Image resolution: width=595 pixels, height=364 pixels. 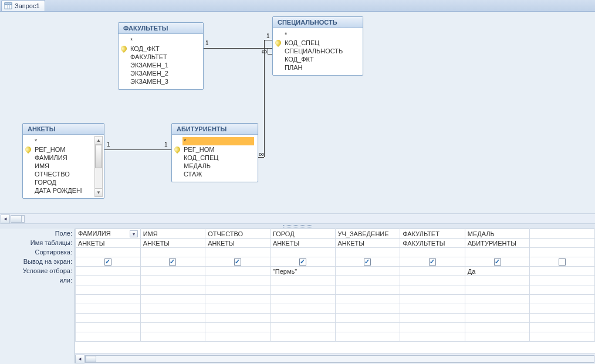 I want to click on table-title: ФАКУЛЬТЕТЫ, so click(x=161, y=28).